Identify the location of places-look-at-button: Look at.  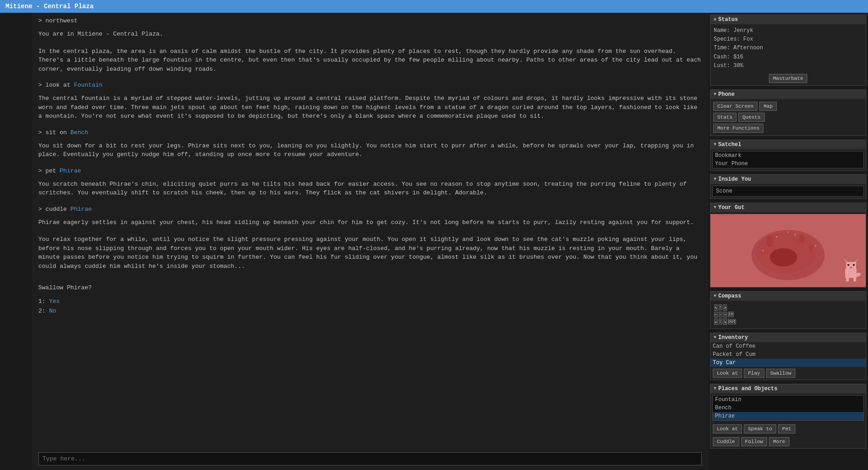
(727, 429).